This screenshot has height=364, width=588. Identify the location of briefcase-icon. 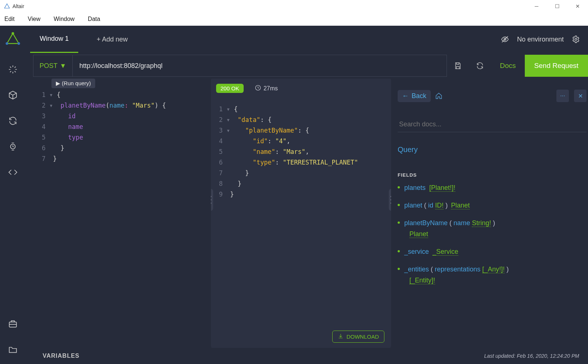
(13, 324).